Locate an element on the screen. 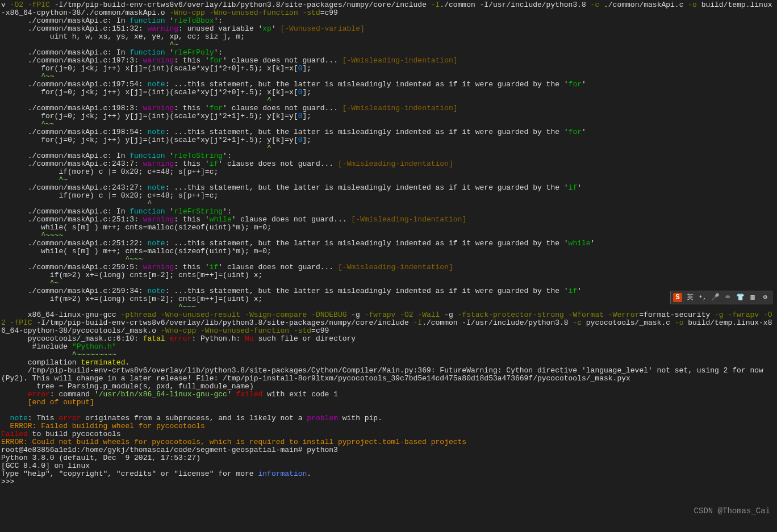 The width and height of the screenshot is (777, 532). toolbar-keyboard-icon: ⌨ is located at coordinates (728, 298).